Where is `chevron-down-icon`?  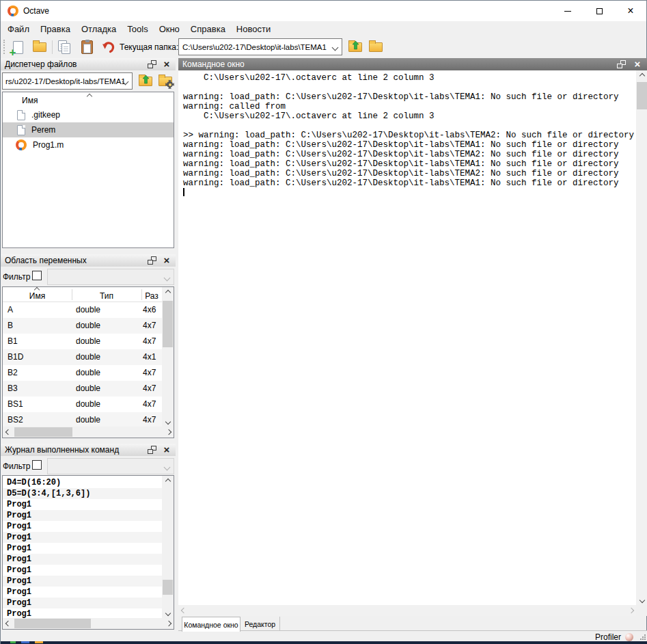
chevron-down-icon is located at coordinates (335, 48).